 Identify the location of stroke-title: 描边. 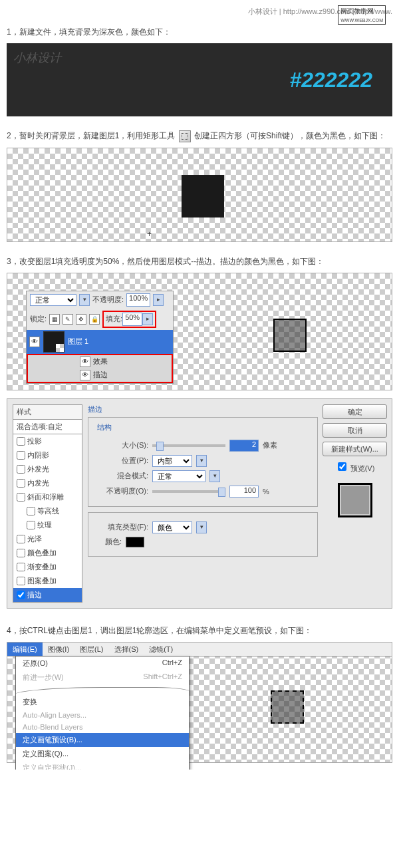
(203, 410).